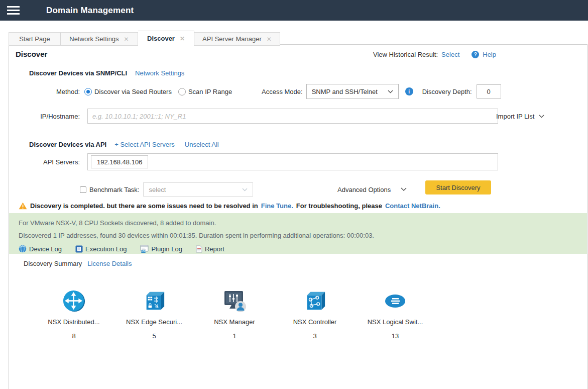 Image resolution: width=588 pixels, height=389 pixels. Describe the element at coordinates (237, 39) in the screenshot. I see `tab-api-server-manager: API Server Manager ✕` at that location.